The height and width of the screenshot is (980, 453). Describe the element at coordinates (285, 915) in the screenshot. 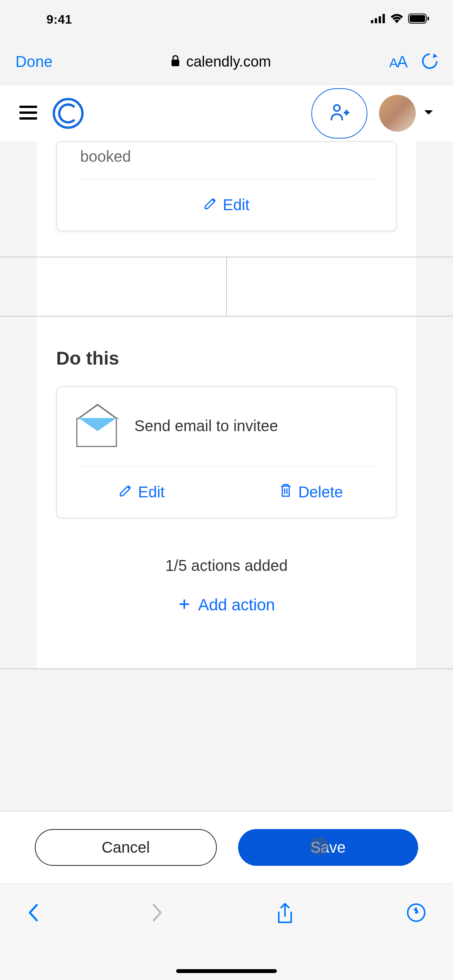

I see `share-button` at that location.